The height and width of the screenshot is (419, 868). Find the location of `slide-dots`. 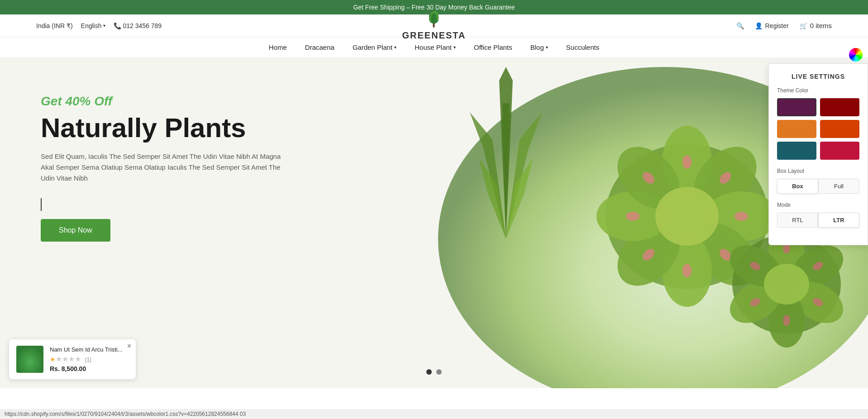

slide-dots is located at coordinates (434, 372).